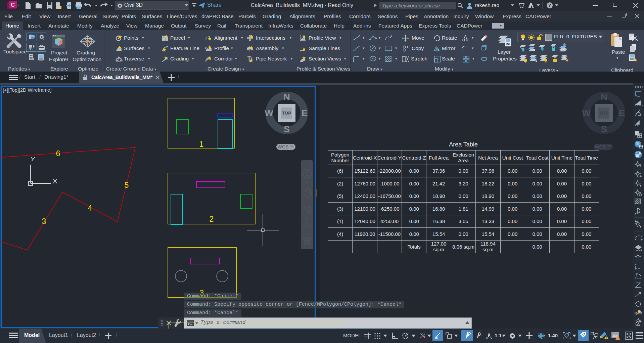 Image resolution: width=644 pixels, height=343 pixels. Describe the element at coordinates (13, 5) in the screenshot. I see `svg-text: C` at that location.